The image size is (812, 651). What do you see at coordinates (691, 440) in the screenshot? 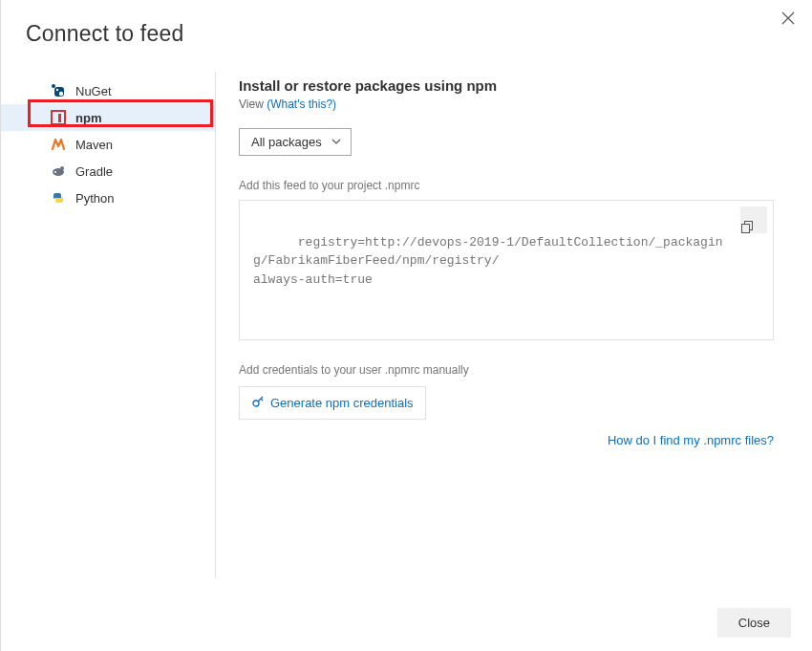
I see `find-npmrc-help-link: How do I find my .npmrc files?` at bounding box center [691, 440].